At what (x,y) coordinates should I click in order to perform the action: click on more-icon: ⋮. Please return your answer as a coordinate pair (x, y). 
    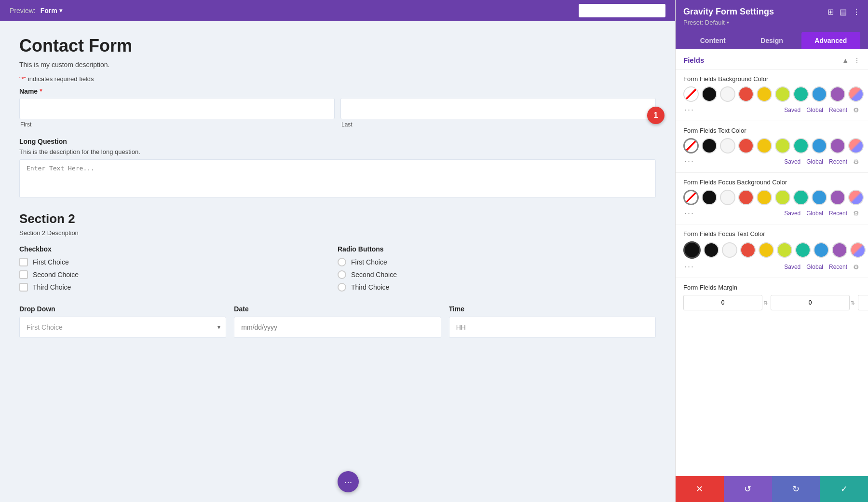
    Looking at the image, I should click on (856, 12).